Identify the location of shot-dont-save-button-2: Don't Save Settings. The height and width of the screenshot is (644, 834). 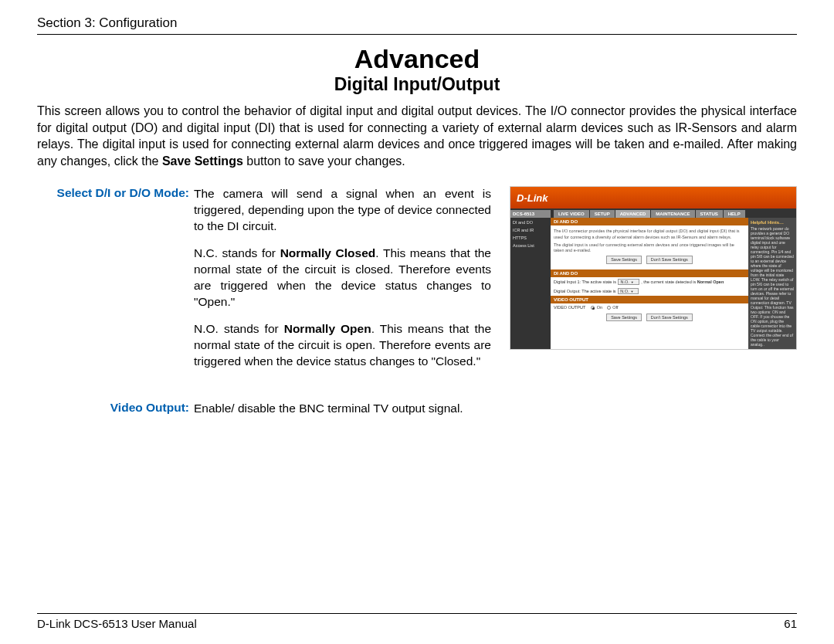
(670, 317).